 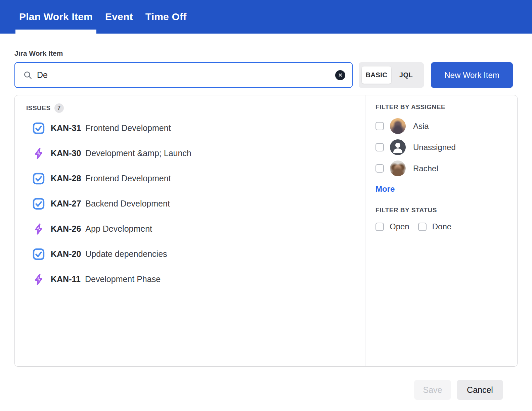 What do you see at coordinates (446, 126) in the screenshot?
I see `assignee-option-asia: Asia` at bounding box center [446, 126].